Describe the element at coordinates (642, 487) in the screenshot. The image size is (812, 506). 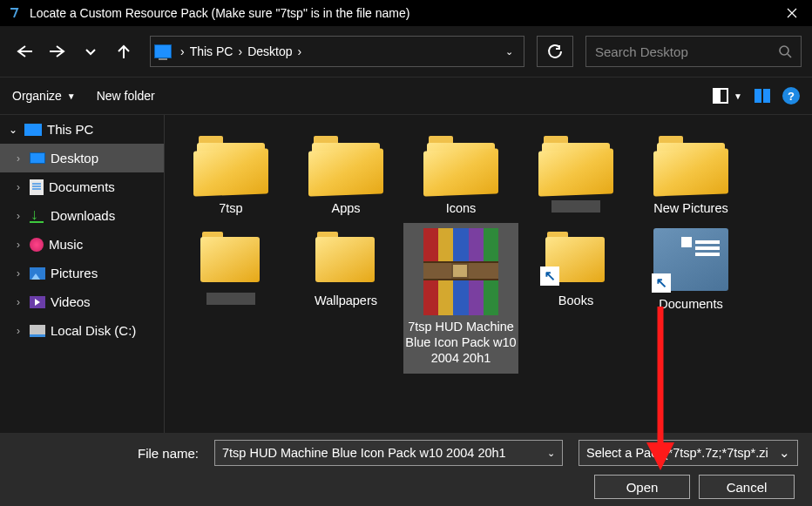
I see `open-button: Open` at that location.